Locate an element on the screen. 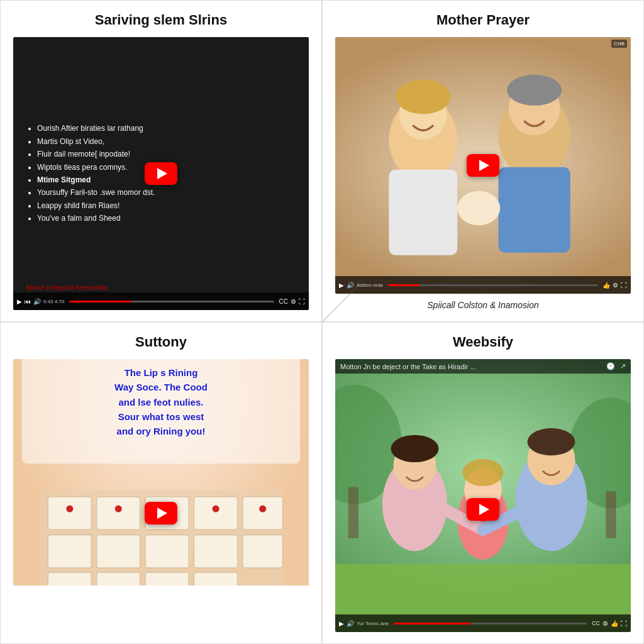 Image resolution: width=644 pixels, height=644 pixels. cc-icon-4: CC is located at coordinates (596, 623).